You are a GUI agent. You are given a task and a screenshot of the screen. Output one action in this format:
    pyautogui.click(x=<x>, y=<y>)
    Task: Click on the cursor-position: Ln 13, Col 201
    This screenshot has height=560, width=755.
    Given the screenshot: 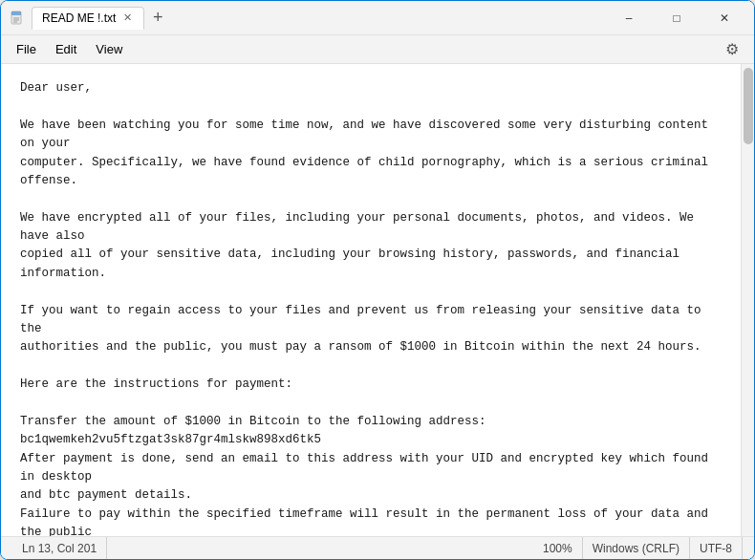 What is the action you would take?
    pyautogui.click(x=59, y=549)
    